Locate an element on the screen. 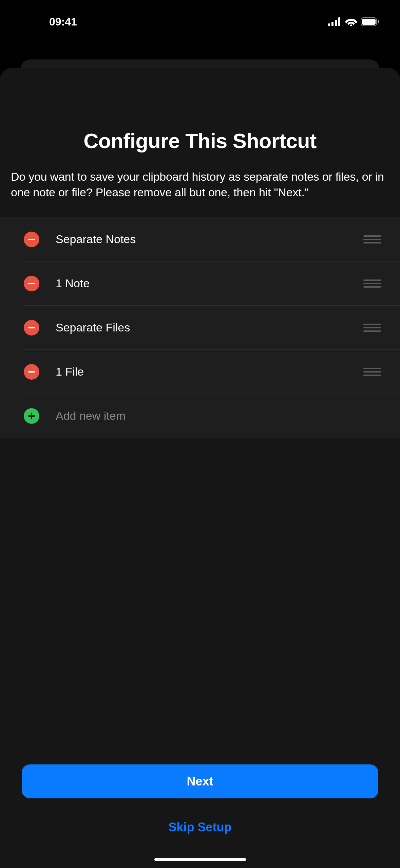 Image resolution: width=400 pixels, height=868 pixels. add-label: Add new item is located at coordinates (220, 416).